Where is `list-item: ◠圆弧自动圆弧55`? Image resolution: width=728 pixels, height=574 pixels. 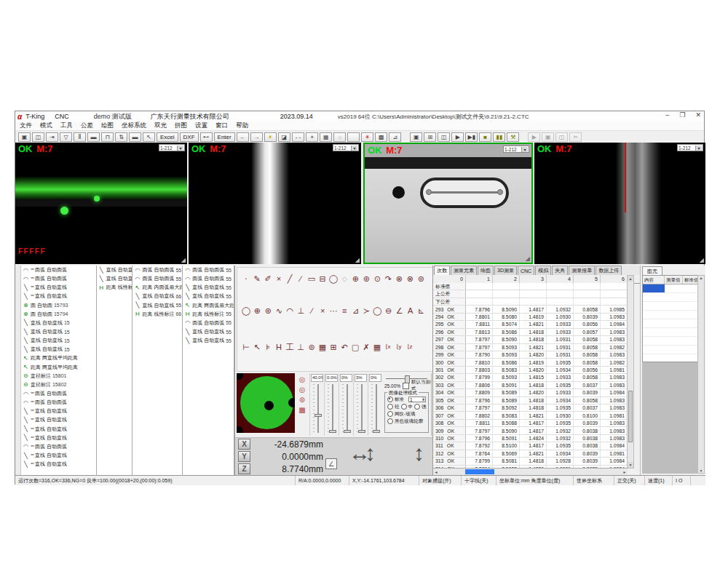 list-item: ◠圆弧自动圆弧55 is located at coordinates (157, 279).